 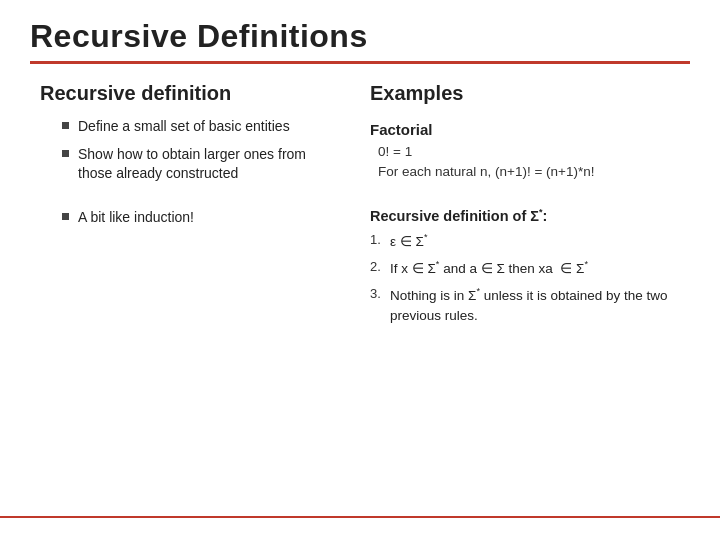 I want to click on list-item: 1. ε ∈ Σ*, so click(x=525, y=241).